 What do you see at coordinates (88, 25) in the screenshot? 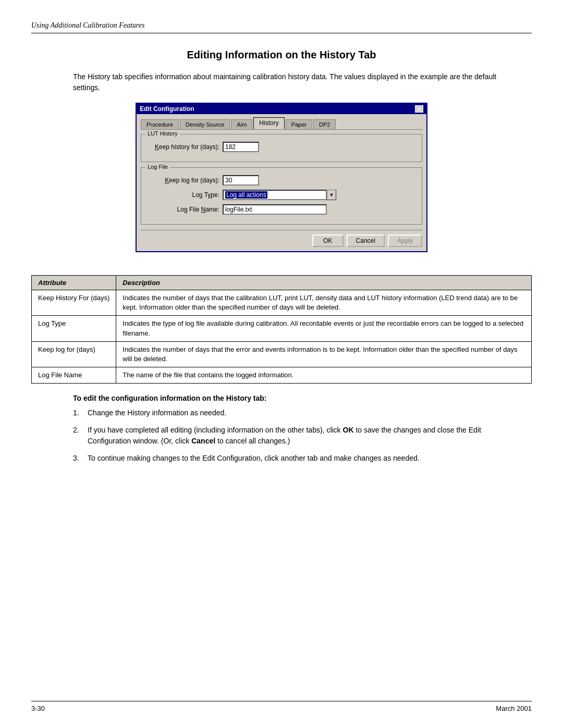
I see `header-text: Using Additional Calibration Features` at bounding box center [88, 25].